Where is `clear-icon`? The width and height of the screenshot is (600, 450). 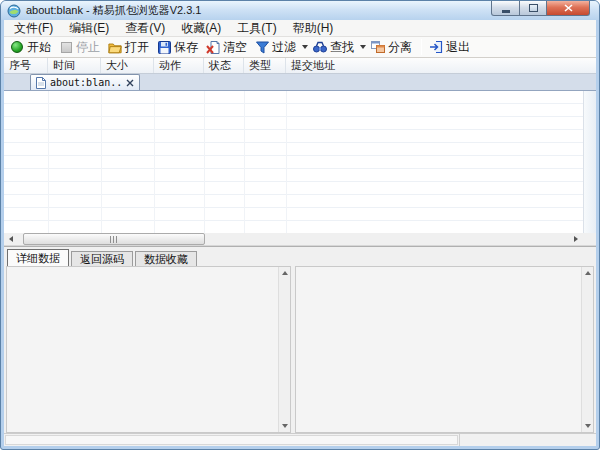
clear-icon is located at coordinates (213, 47).